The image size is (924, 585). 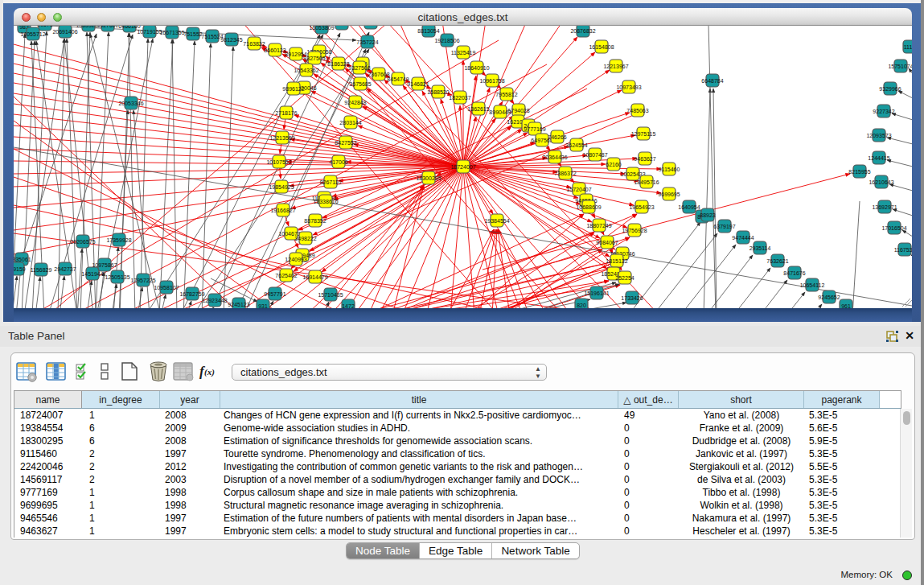 What do you see at coordinates (632, 298) in the screenshot?
I see `svg-text: 1733426` at bounding box center [632, 298].